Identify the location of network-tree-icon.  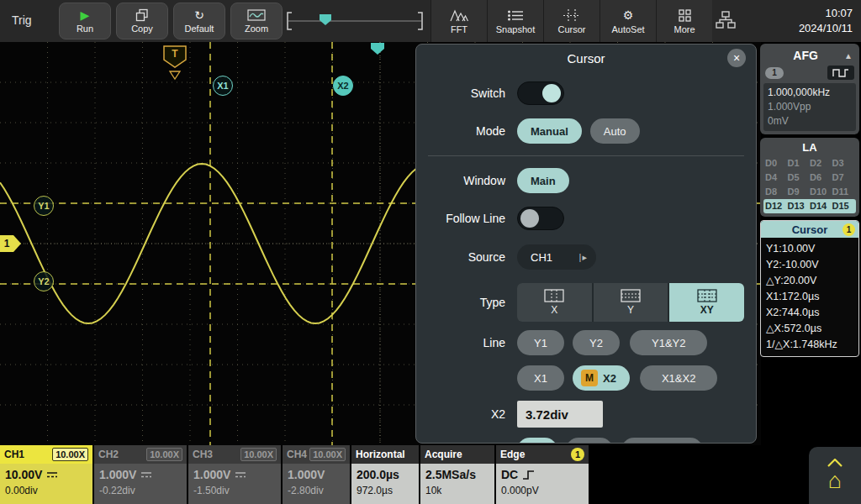
(726, 20).